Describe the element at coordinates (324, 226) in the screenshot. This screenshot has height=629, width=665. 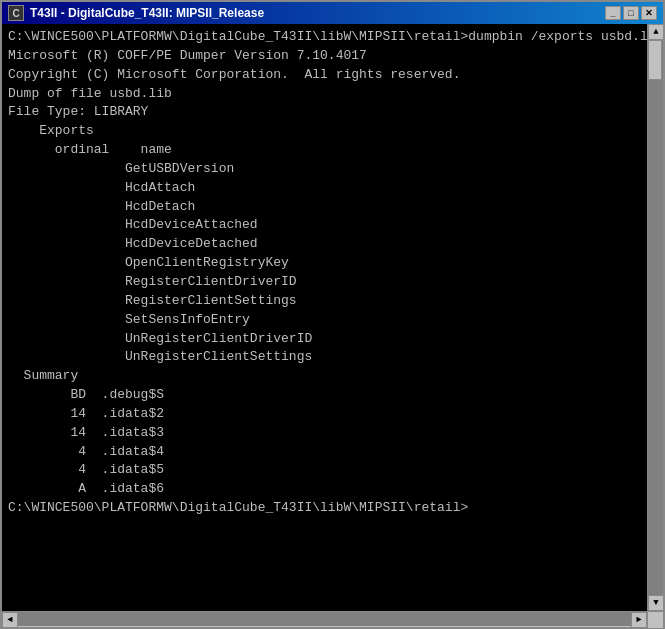
I see `console-line-15: HcdDeviceAttached` at that location.